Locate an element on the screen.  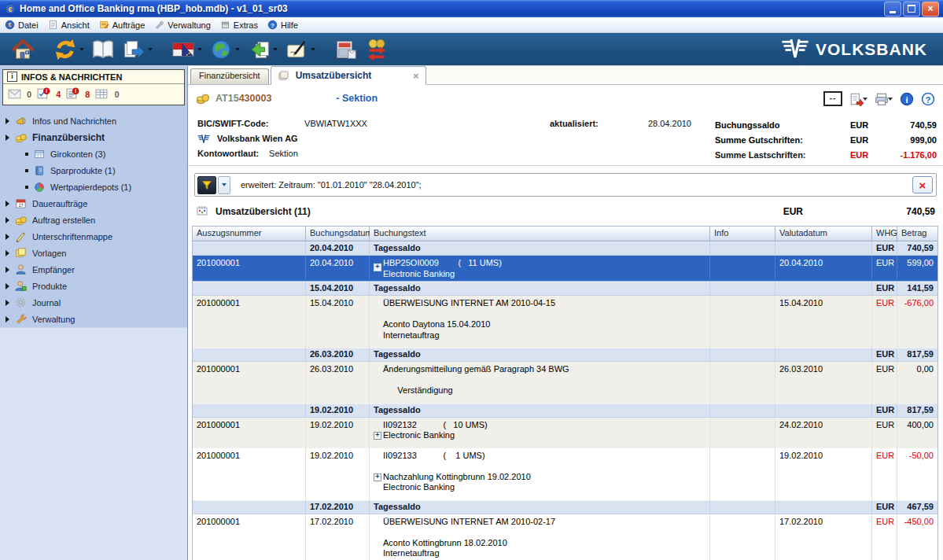
column-header: Info is located at coordinates (742, 234).